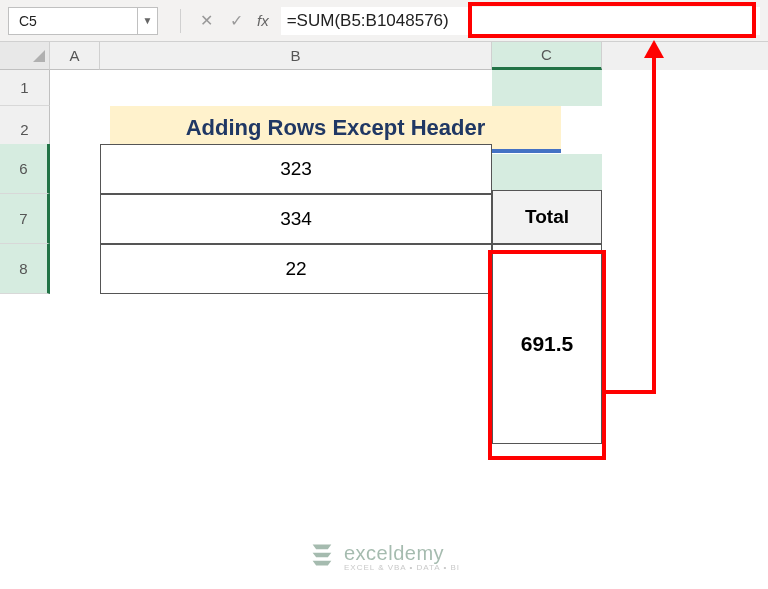 Image resolution: width=768 pixels, height=589 pixels. What do you see at coordinates (296, 56) in the screenshot?
I see `column-header-B: B` at bounding box center [296, 56].